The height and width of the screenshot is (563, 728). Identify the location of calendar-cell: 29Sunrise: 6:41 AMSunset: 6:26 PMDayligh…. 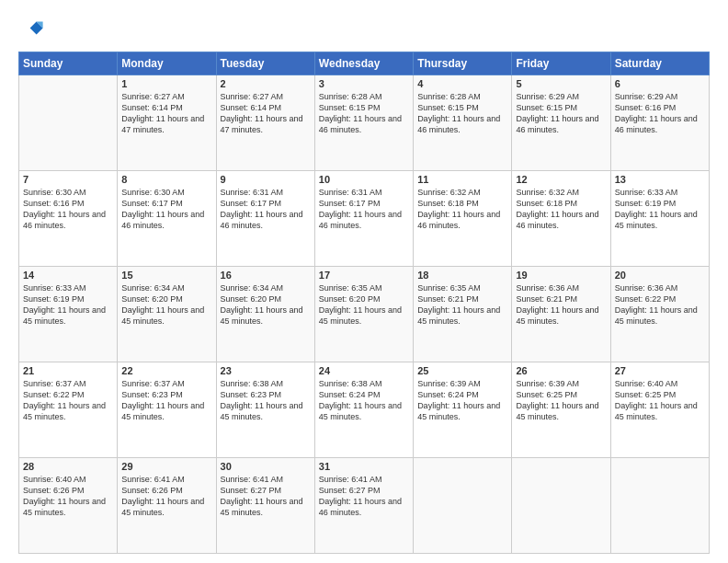
(167, 506).